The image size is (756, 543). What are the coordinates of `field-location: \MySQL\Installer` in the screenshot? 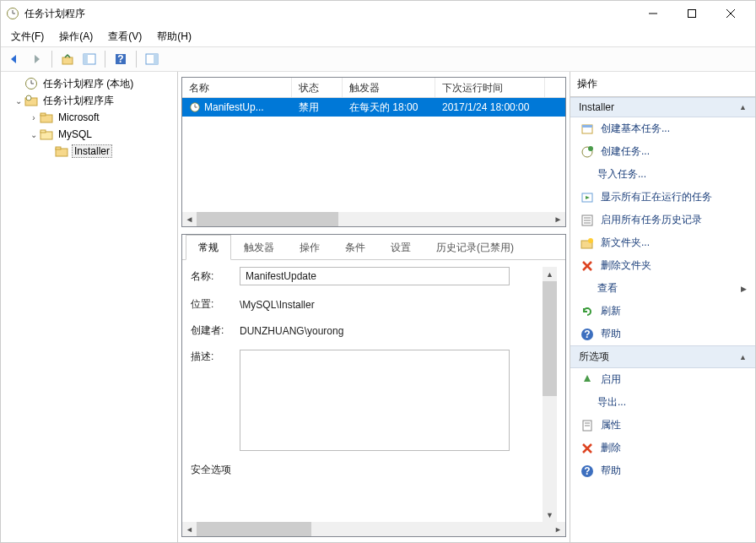 It's located at (392, 305).